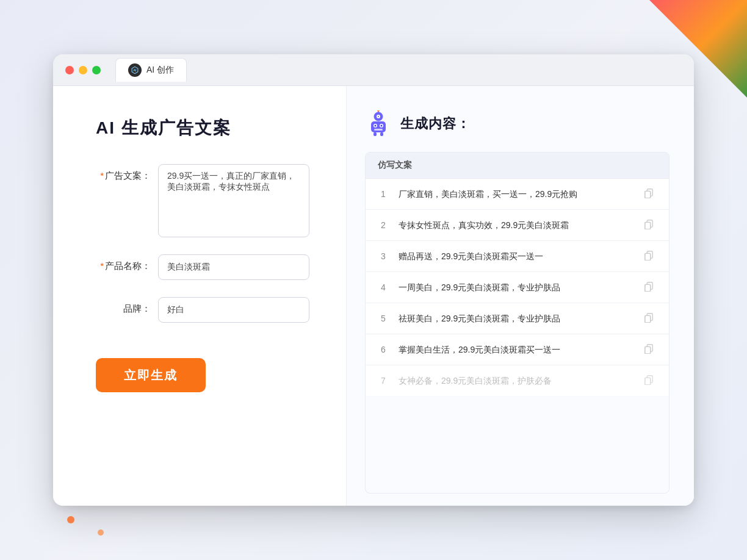 The width and height of the screenshot is (747, 560). Describe the element at coordinates (135, 71) in the screenshot. I see `svg-text: AI` at that location.